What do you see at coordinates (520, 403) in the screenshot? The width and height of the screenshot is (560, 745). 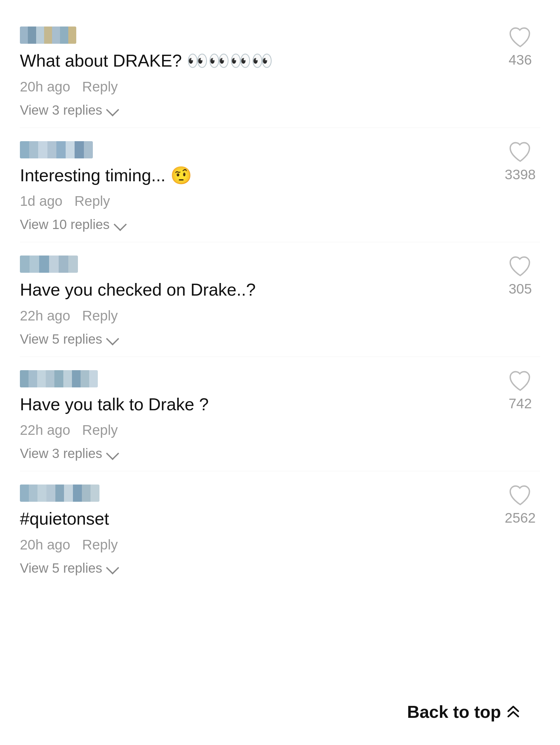 I see `like-count: 742` at bounding box center [520, 403].